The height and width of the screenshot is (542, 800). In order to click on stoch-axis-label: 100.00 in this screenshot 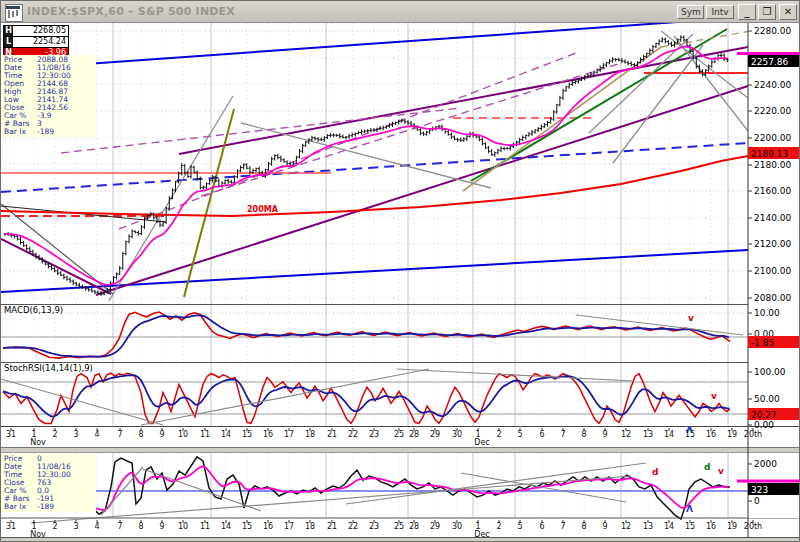, I will do `click(770, 372)`.